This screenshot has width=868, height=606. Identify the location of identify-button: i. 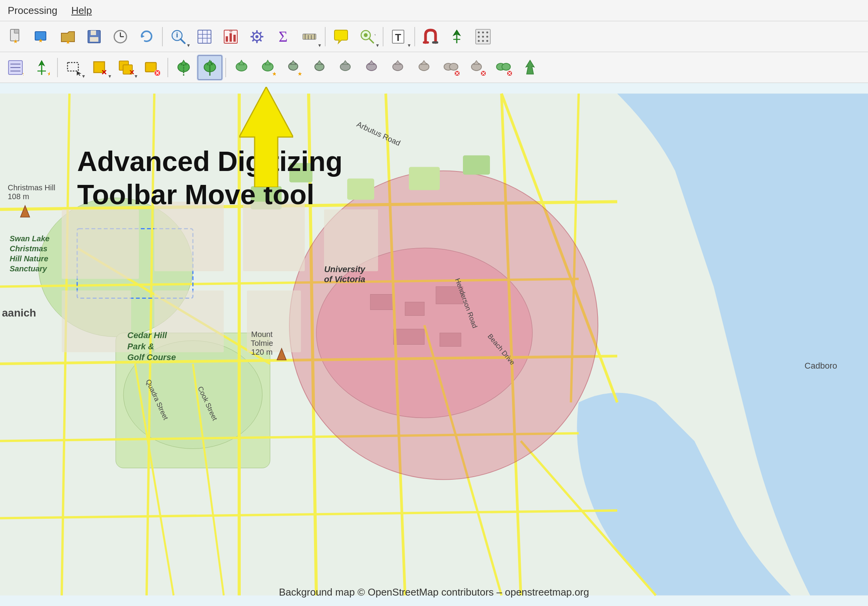
(178, 37).